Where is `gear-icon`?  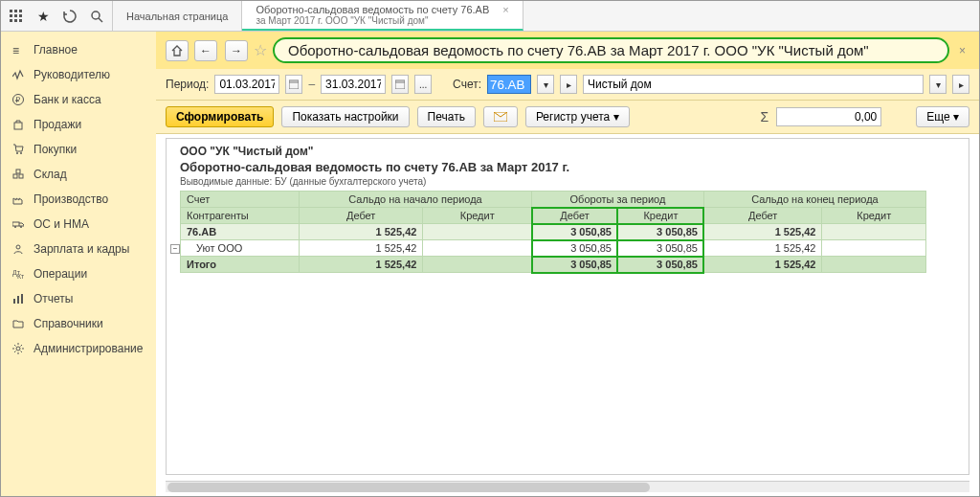
gear-icon is located at coordinates (18, 349).